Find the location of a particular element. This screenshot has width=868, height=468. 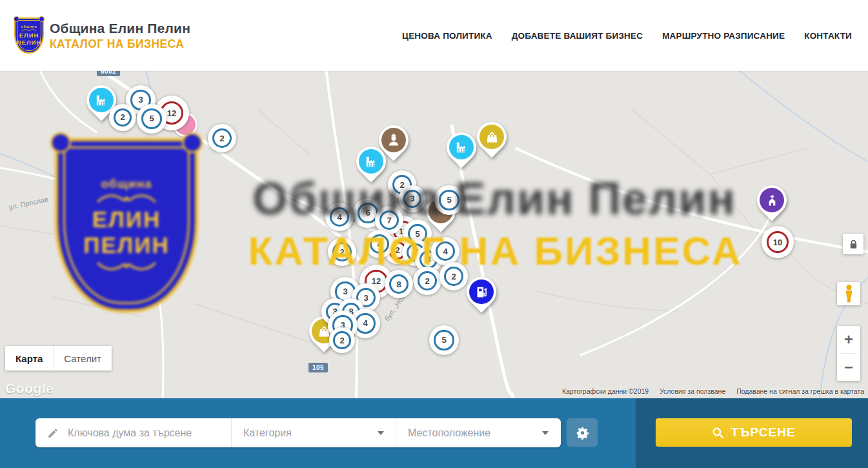

report-map-error-link: Подаване на сигнал за грешка в картата is located at coordinates (800, 391).